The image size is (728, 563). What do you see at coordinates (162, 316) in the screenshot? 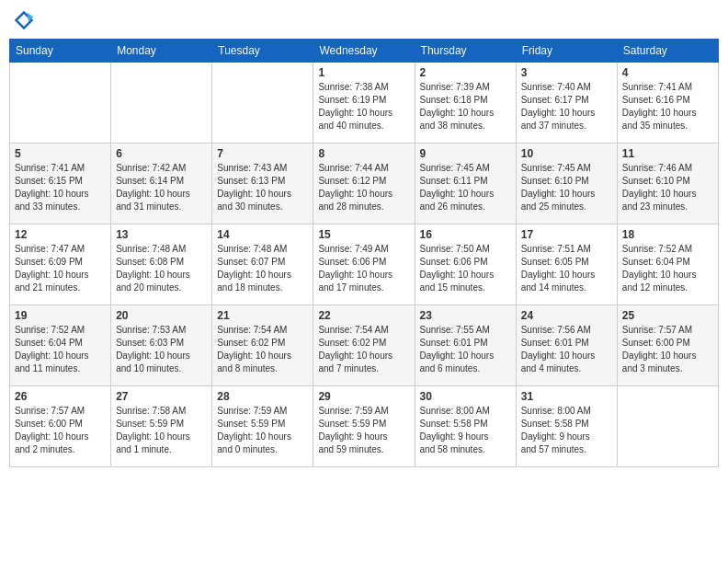
I see `day-number: 20` at bounding box center [162, 316].